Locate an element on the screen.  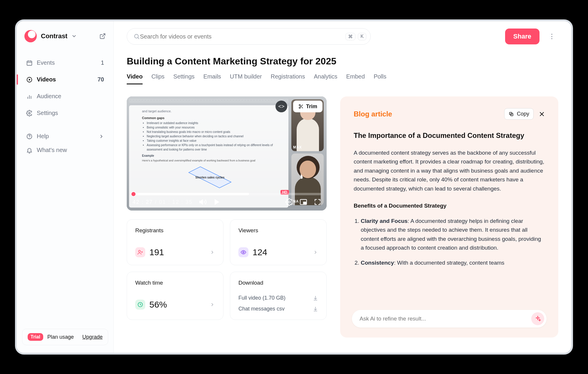
copy-icon is located at coordinates (511, 114).